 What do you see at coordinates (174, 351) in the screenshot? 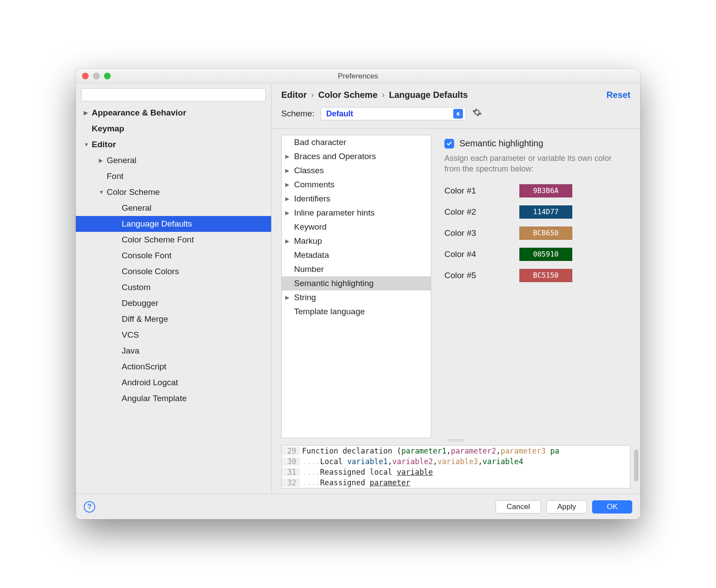
I see `sidebar-item: Java` at bounding box center [174, 351].